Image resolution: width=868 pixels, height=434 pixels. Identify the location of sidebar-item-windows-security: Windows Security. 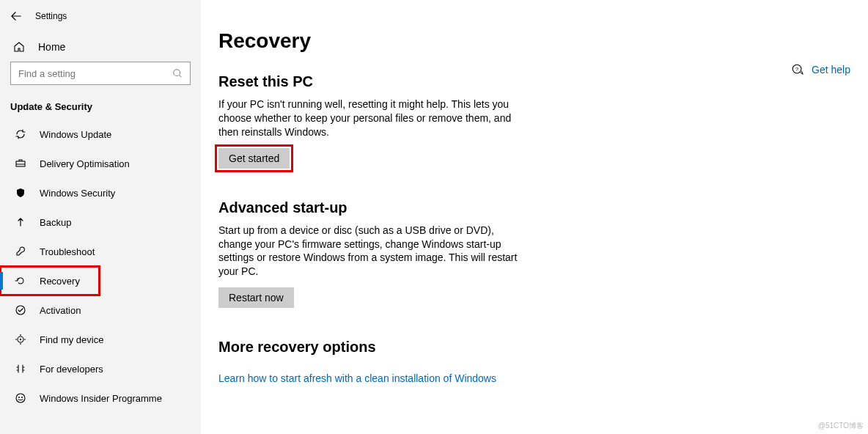
(100, 193).